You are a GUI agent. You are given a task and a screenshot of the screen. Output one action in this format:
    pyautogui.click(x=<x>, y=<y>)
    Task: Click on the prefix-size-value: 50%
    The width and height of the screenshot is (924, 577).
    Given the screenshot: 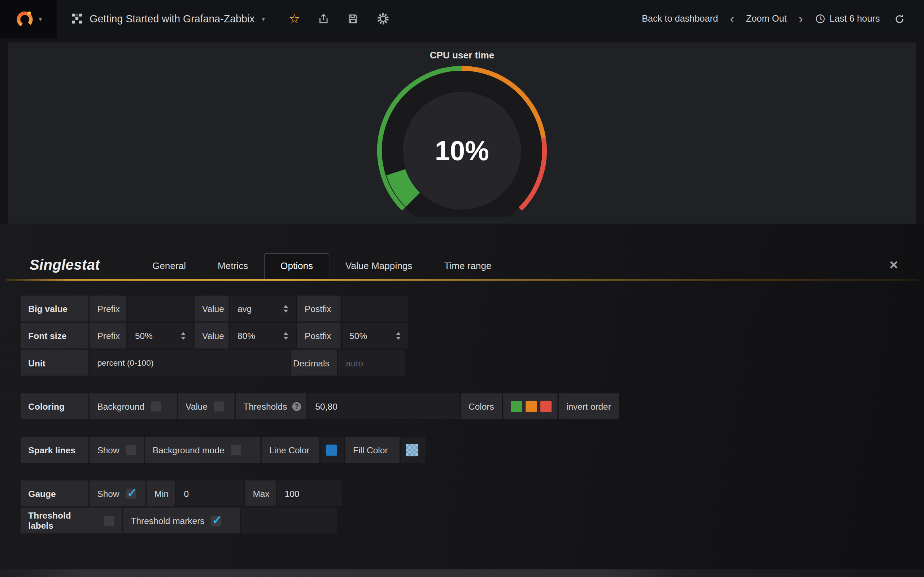 What is the action you would take?
    pyautogui.click(x=144, y=336)
    